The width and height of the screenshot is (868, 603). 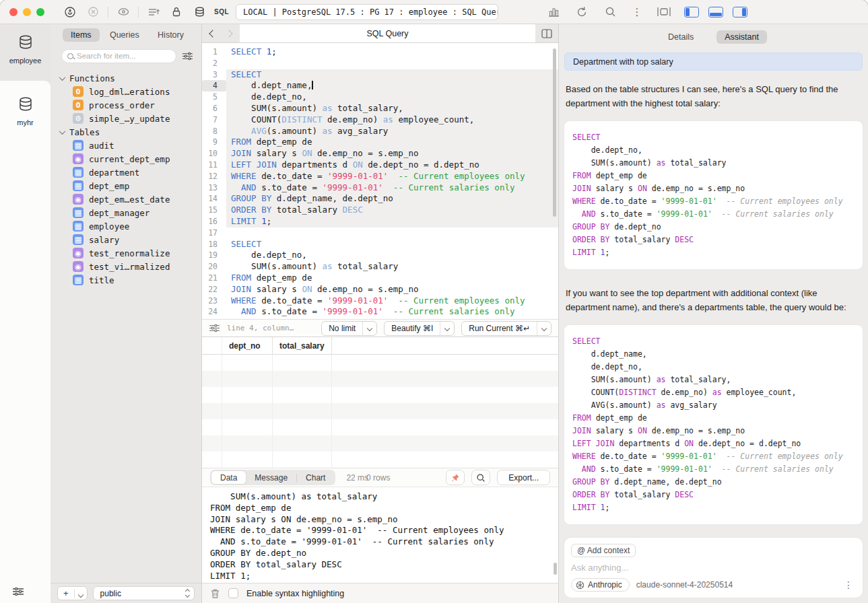 What do you see at coordinates (692, 12) in the screenshot?
I see `toggle-left-panel-button` at bounding box center [692, 12].